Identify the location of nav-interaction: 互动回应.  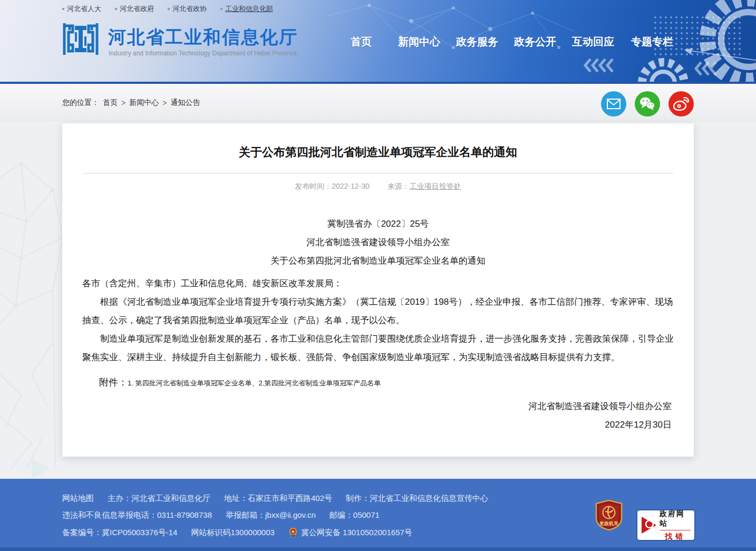
(593, 42).